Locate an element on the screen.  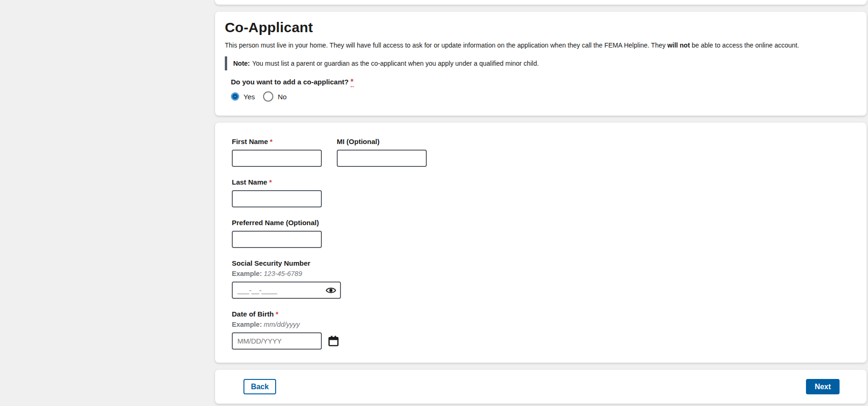
middle-initial-group: MI (Optional) is located at coordinates (382, 152).